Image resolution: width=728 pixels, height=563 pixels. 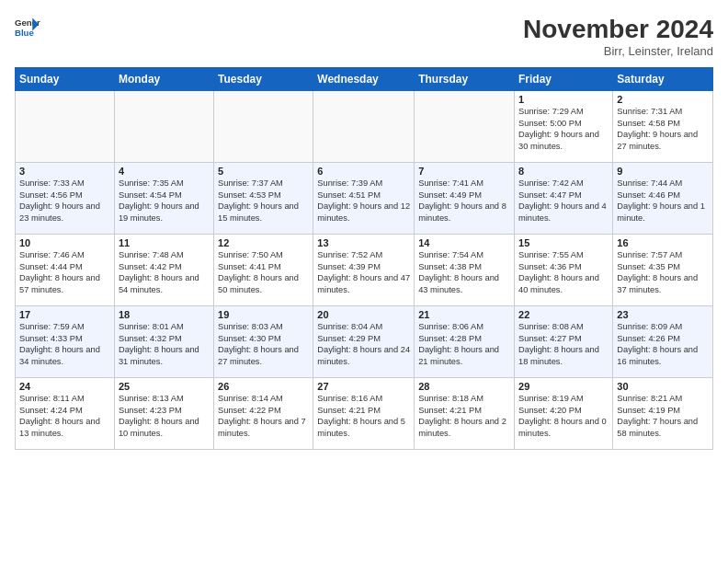 I want to click on table-row: 25Sunrise: 8:13 AM Sunset: 4:23 PM Dayli…, so click(x=164, y=414).